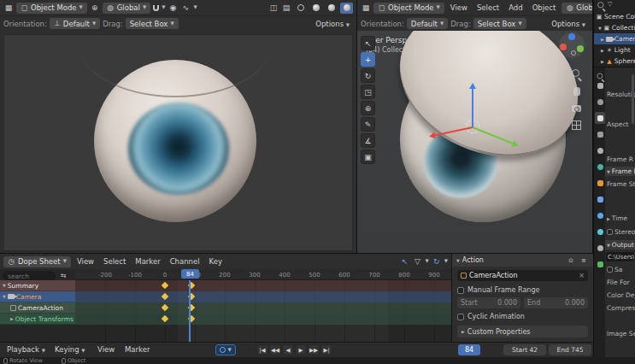 Image resolution: width=635 pixels, height=364 pixels. I want to click on unlink-icon: ×, so click(581, 275).